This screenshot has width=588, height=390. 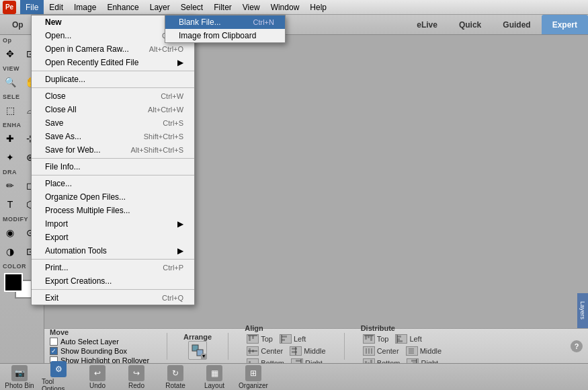 What do you see at coordinates (383, 339) in the screenshot?
I see `dist-top-label: Top` at bounding box center [383, 339].